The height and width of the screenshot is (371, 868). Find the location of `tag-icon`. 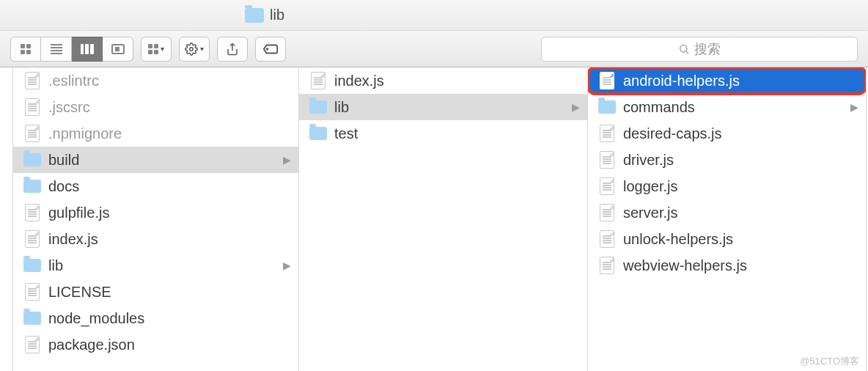

tag-icon is located at coordinates (271, 49).